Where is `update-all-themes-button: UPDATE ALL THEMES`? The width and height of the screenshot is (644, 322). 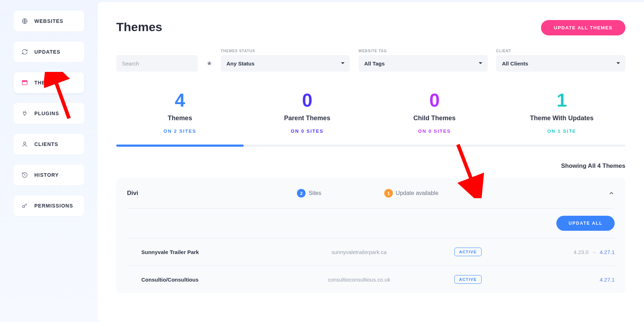 update-all-themes-button: UPDATE ALL THEMES is located at coordinates (583, 28).